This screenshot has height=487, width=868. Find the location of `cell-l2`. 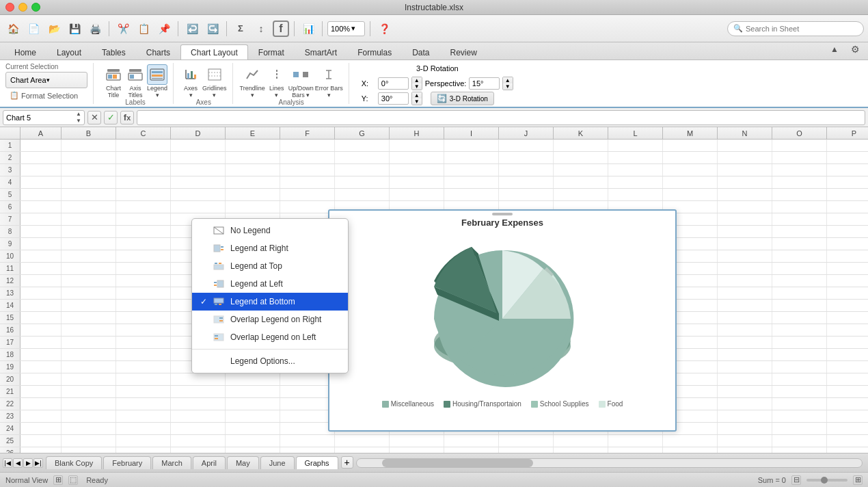

cell-l2 is located at coordinates (636, 157).